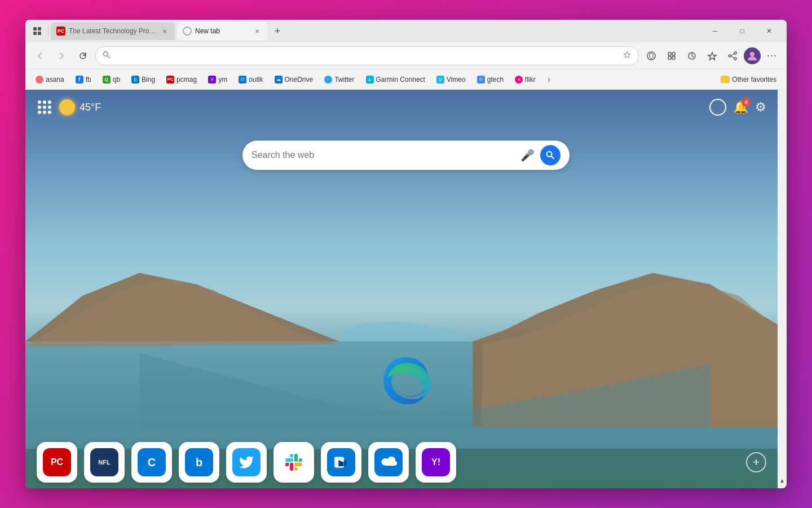 The width and height of the screenshot is (812, 508). What do you see at coordinates (218, 80) in the screenshot?
I see `fav-ym: Y ym` at bounding box center [218, 80].